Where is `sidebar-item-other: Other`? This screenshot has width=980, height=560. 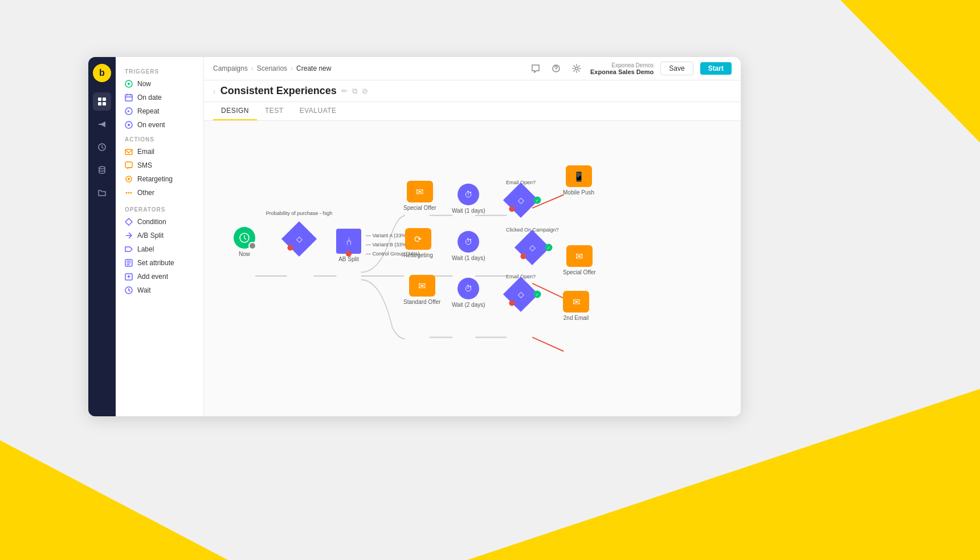
sidebar-item-other: Other is located at coordinates (160, 193).